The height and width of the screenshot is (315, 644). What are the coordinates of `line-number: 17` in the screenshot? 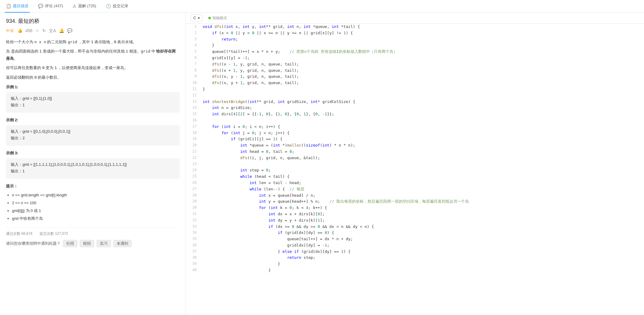 It's located at (193, 127).